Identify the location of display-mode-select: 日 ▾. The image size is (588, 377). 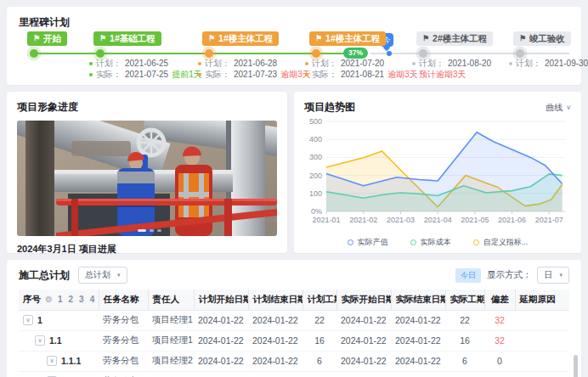
(553, 275).